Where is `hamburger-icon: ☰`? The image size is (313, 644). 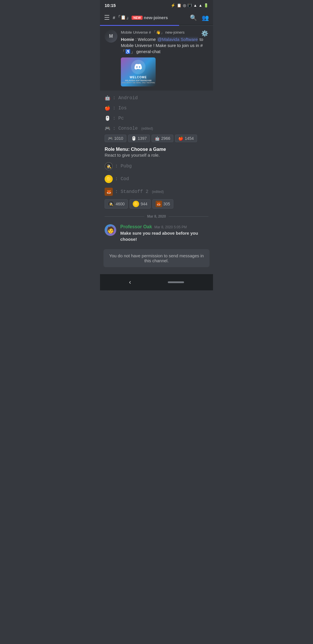 hamburger-icon: ☰ is located at coordinates (107, 18).